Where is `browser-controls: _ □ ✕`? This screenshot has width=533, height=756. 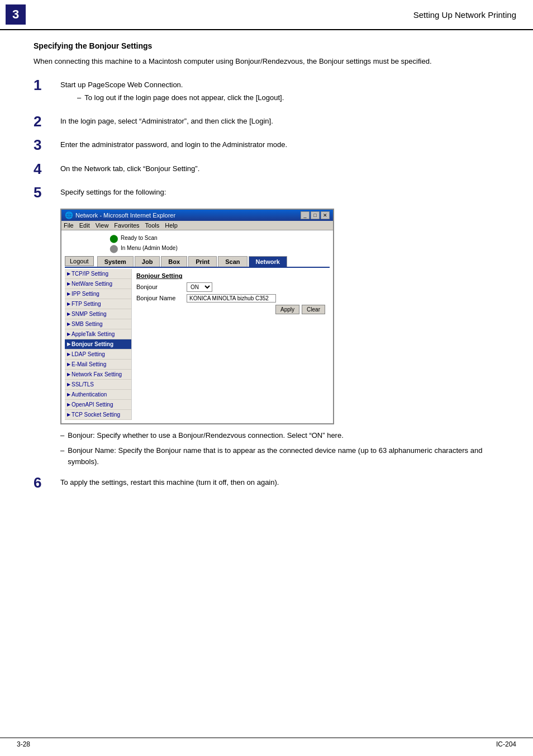
browser-controls: _ □ ✕ is located at coordinates (315, 215).